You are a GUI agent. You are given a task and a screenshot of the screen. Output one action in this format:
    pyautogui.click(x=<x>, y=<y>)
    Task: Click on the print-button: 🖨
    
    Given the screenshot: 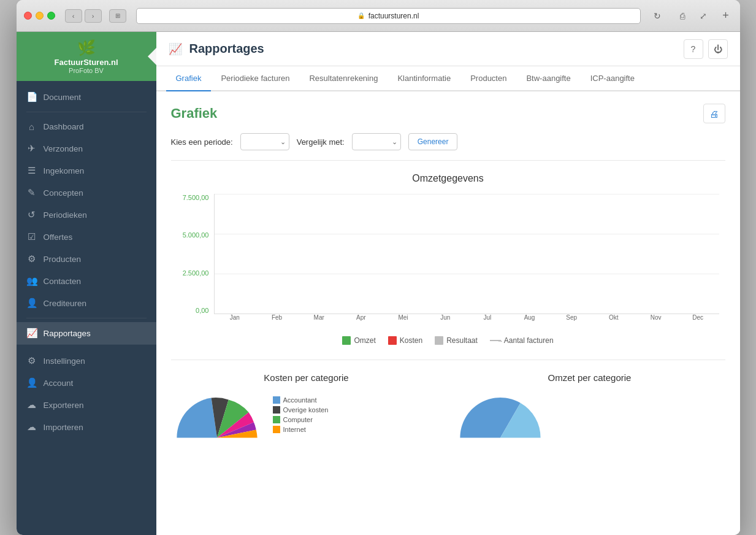 What is the action you would take?
    pyautogui.click(x=714, y=114)
    